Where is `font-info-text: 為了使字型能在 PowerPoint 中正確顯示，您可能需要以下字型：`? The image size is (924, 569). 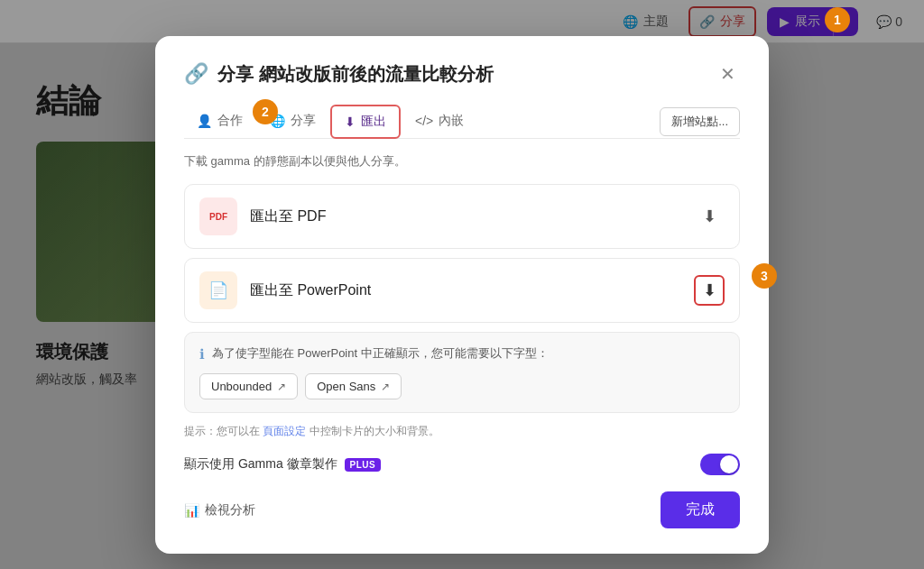 font-info-text: 為了使字型能在 PowerPoint 中正確顯示，您可能需要以下字型： is located at coordinates (381, 353).